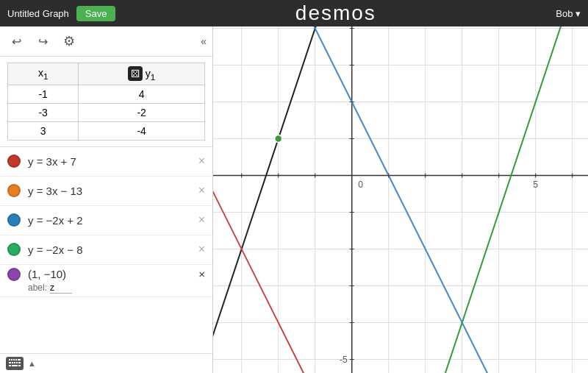 The height and width of the screenshot is (373, 588). What do you see at coordinates (294, 13) in the screenshot?
I see `header: Untitled Graph Save desmos Bob ▾` at bounding box center [294, 13].